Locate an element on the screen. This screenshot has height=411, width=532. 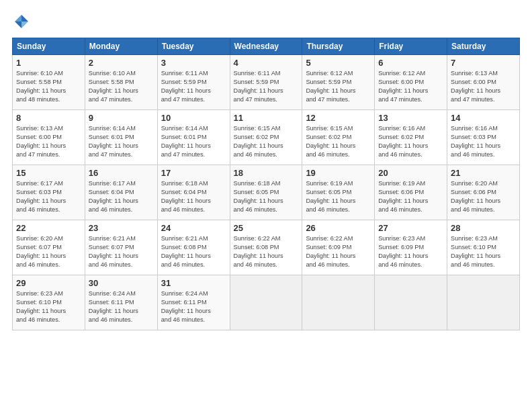
day-number: 30 is located at coordinates (121, 283).